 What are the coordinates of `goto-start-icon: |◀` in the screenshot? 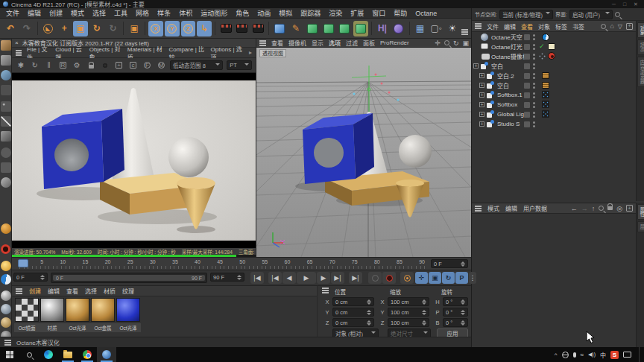 It's located at (257, 278).